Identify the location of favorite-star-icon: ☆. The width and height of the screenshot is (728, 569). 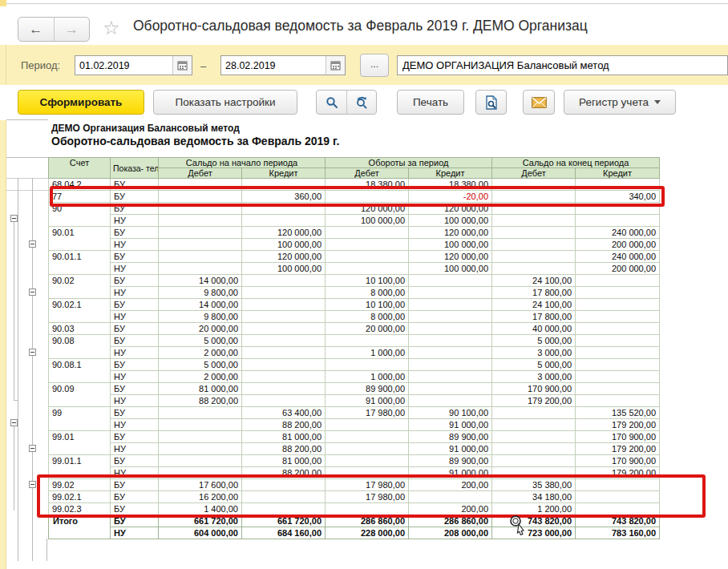
(111, 28).